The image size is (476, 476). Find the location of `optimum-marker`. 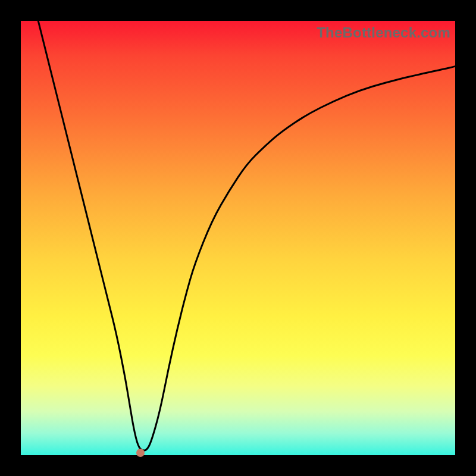

optimum-marker is located at coordinates (140, 453).